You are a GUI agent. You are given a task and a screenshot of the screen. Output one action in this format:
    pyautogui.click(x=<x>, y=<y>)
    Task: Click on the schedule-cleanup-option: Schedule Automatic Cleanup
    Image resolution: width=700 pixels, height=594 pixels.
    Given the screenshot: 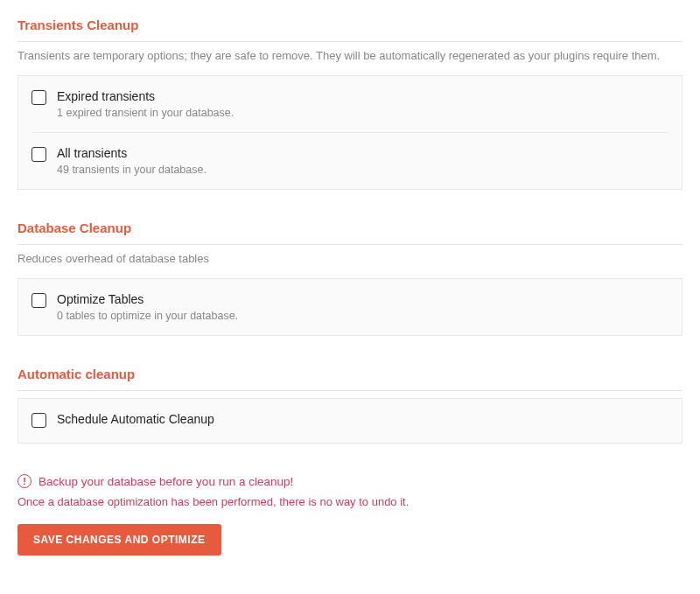 What is the action you would take?
    pyautogui.click(x=350, y=421)
    